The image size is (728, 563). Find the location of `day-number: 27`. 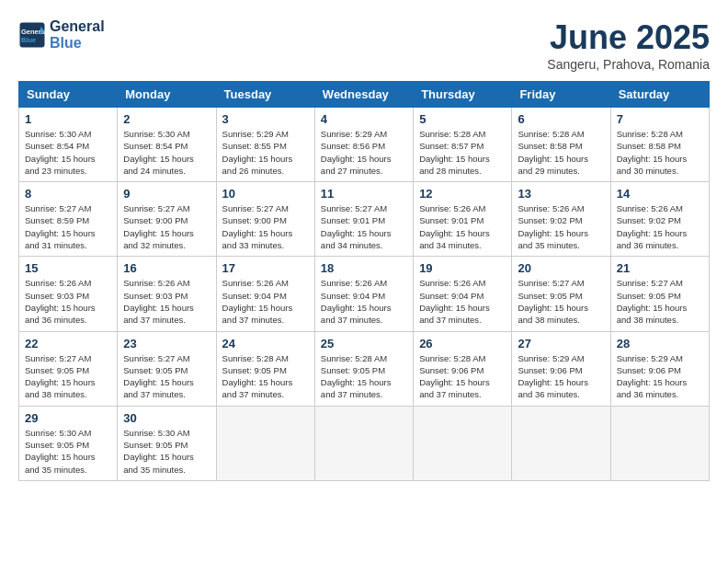

day-number: 27 is located at coordinates (561, 344).